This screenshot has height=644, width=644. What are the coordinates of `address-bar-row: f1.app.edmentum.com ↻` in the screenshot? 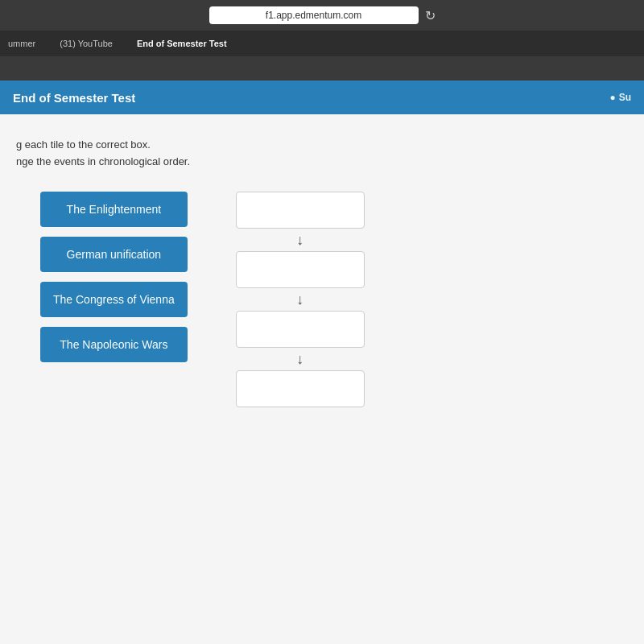 It's located at (322, 15).